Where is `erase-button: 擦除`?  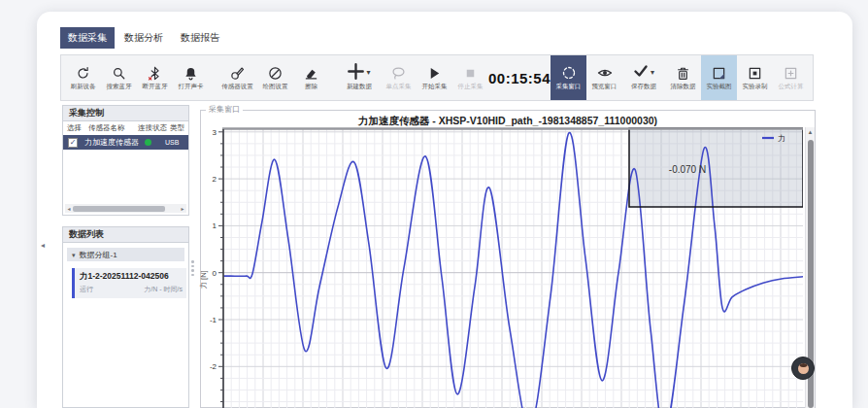 erase-button: 擦除 is located at coordinates (311, 78).